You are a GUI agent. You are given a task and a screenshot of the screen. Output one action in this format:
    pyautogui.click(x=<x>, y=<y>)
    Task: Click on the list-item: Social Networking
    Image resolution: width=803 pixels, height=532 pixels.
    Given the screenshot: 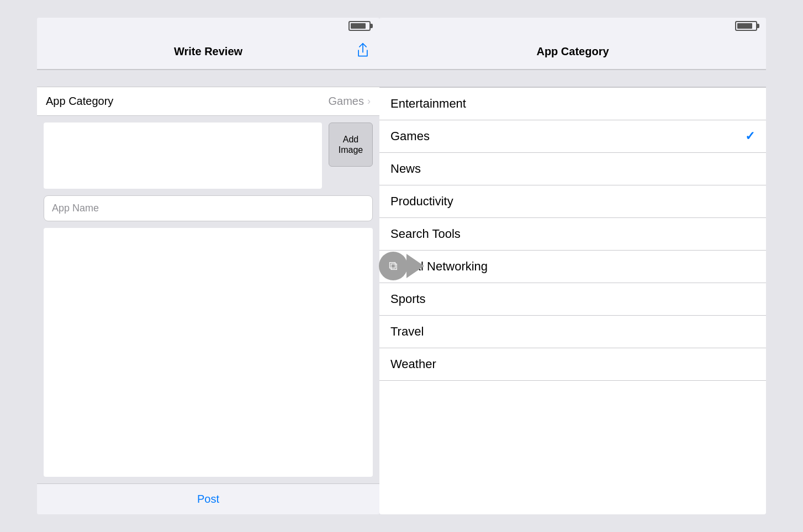 What is the action you would take?
    pyautogui.click(x=573, y=267)
    